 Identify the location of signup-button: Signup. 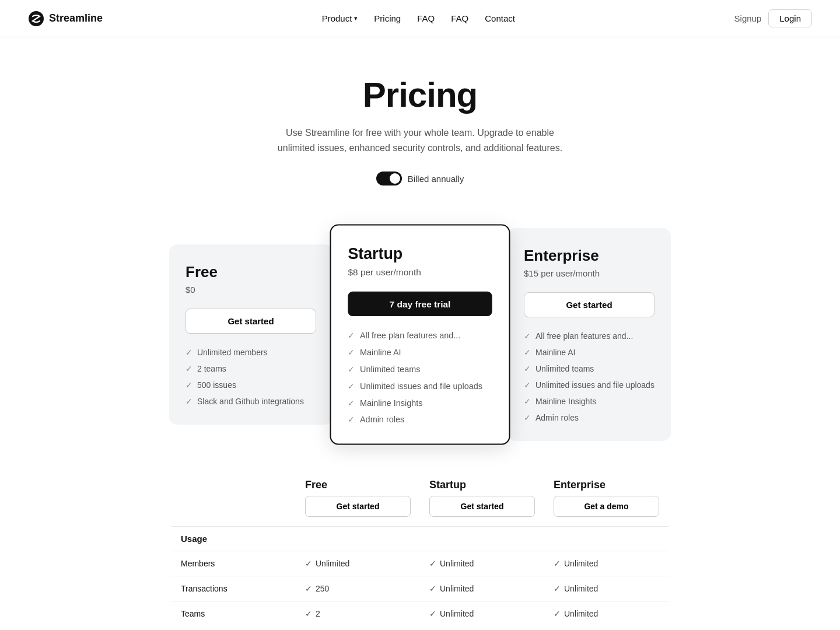
(748, 19).